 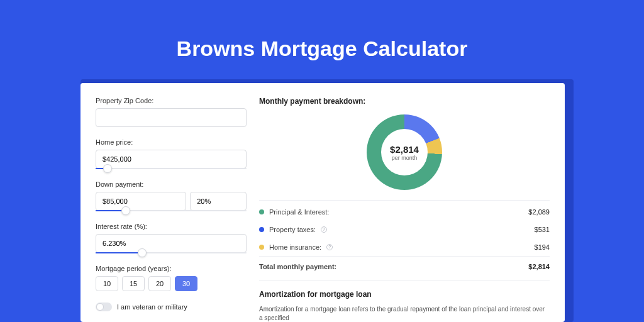 What do you see at coordinates (404, 230) in the screenshot?
I see `legend-row-taxes: Property taxes: ? $531` at bounding box center [404, 230].